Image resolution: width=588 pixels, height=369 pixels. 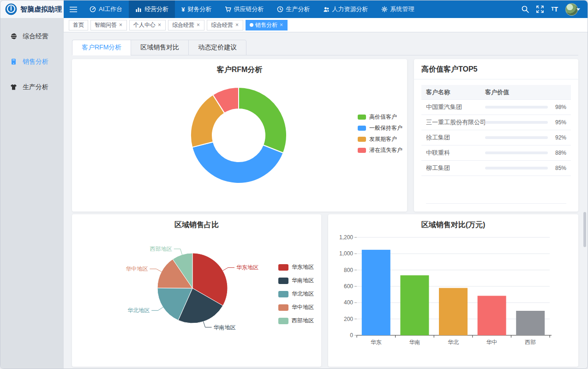 I want to click on nav-item-7: 系统管理, so click(x=398, y=9).